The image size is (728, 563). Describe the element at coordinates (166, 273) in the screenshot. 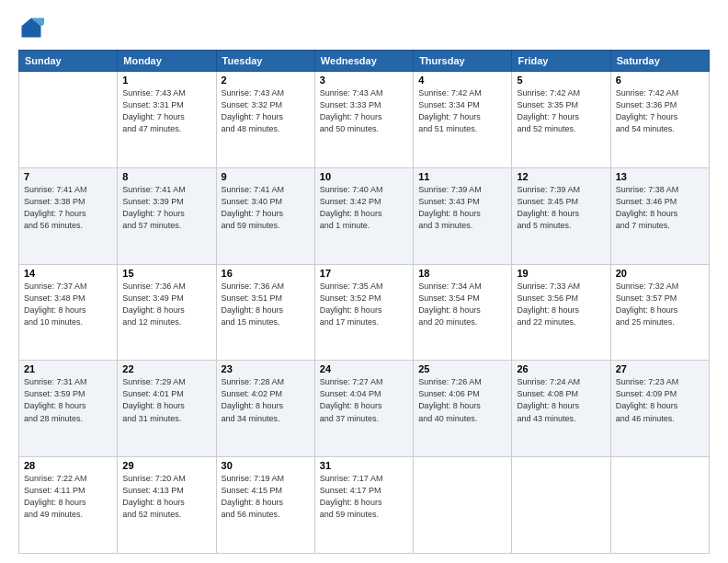

I see `cell-date-number: 15` at that location.